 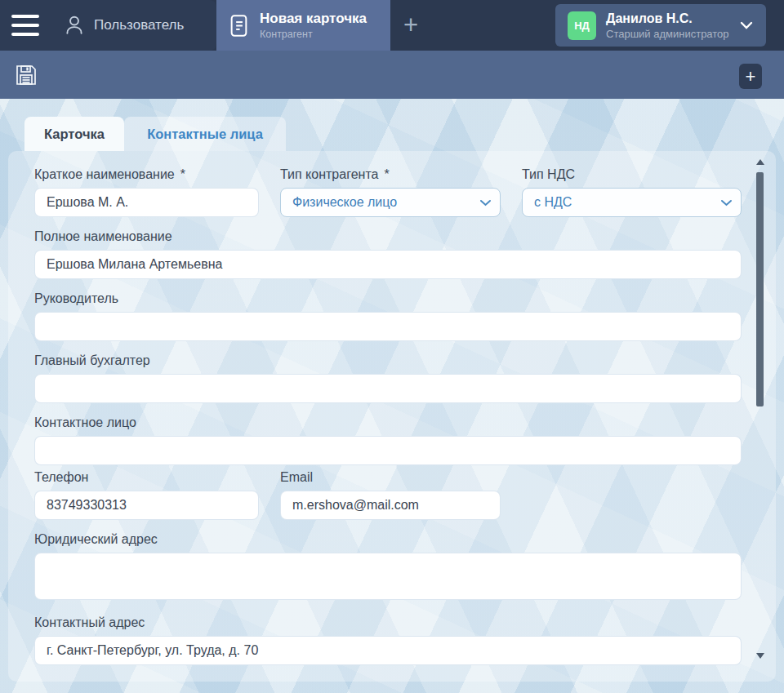 What do you see at coordinates (751, 77) in the screenshot?
I see `add-item-button: +` at bounding box center [751, 77].